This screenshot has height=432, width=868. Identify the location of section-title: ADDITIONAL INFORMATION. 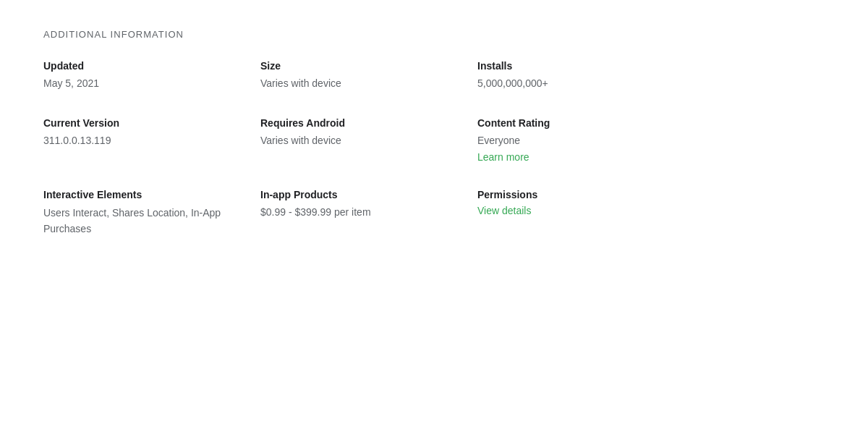
(434, 35).